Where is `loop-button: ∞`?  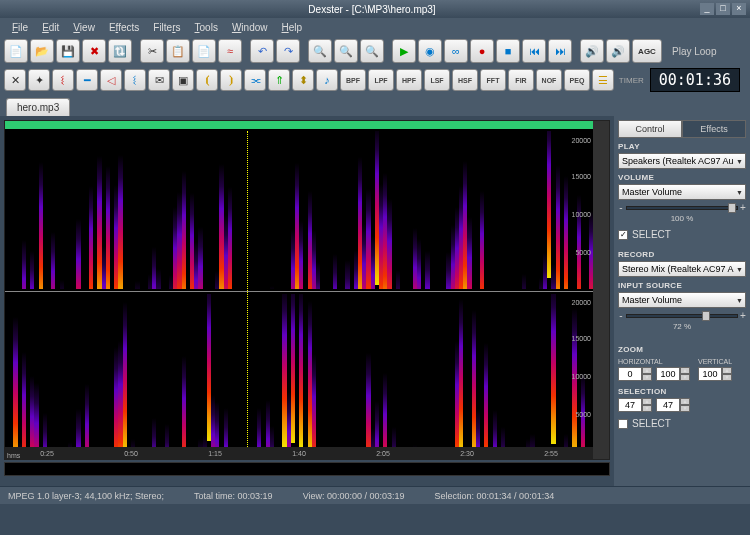 loop-button: ∞ is located at coordinates (456, 51).